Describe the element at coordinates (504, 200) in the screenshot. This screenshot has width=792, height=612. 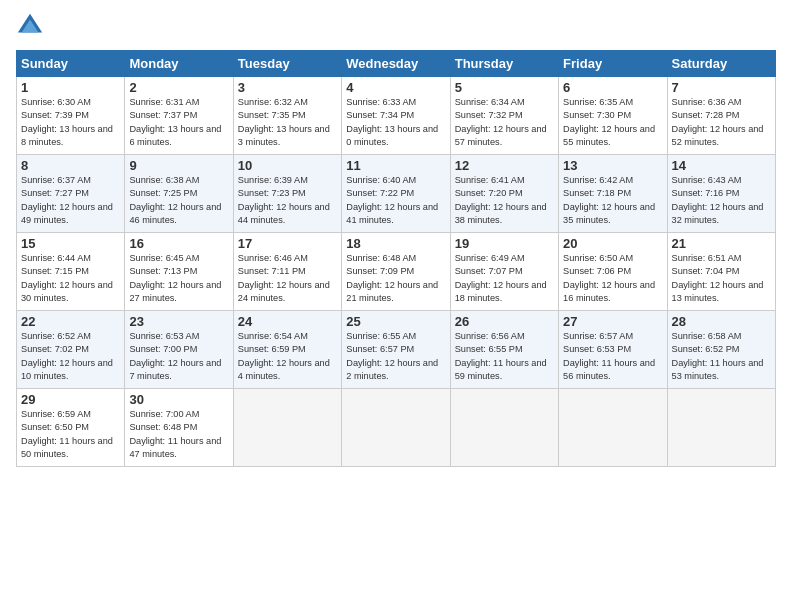
I see `day-info: Sunrise: 6:41 AMSunset: 7:20 PMDaylight:…` at that location.